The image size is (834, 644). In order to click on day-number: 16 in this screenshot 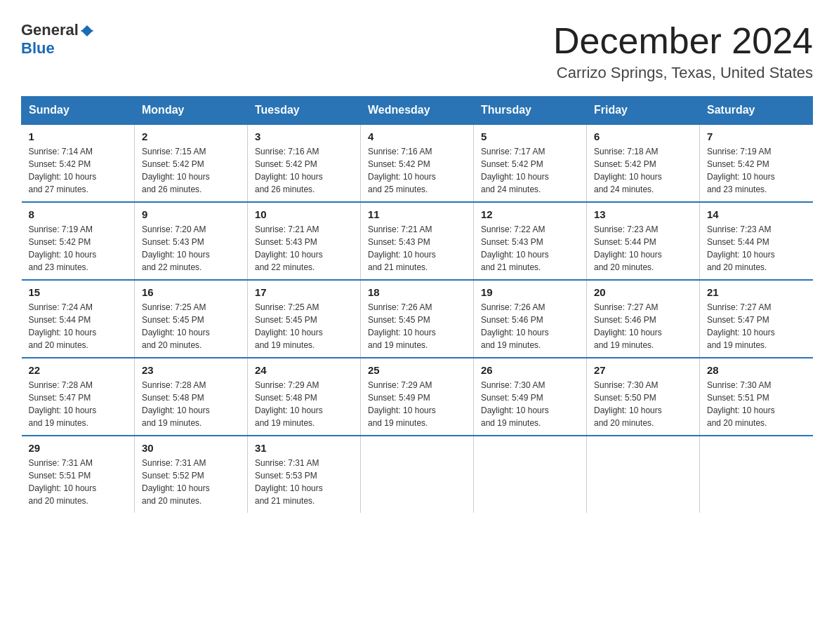, I will do `click(191, 292)`.